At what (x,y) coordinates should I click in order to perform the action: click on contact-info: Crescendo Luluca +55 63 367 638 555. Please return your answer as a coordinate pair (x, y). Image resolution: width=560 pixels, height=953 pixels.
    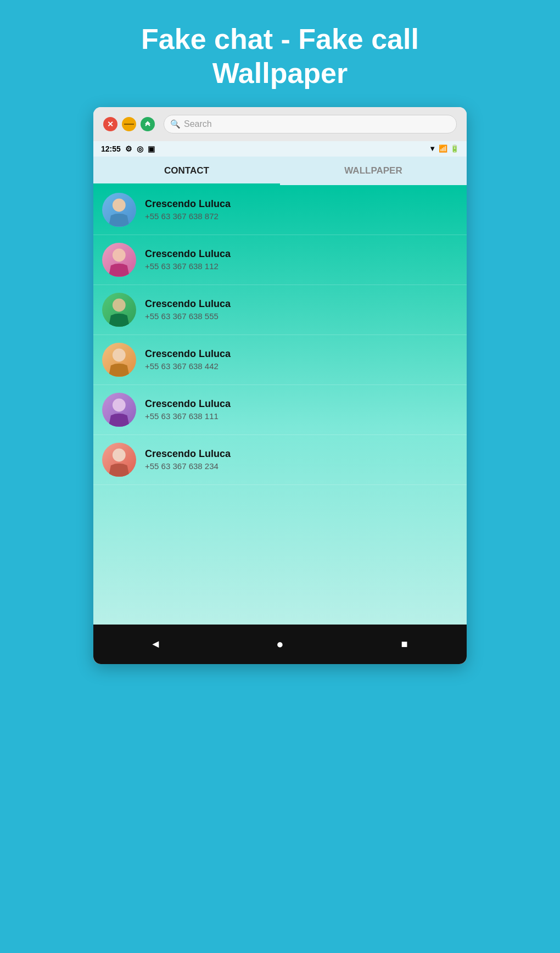
    Looking at the image, I should click on (188, 310).